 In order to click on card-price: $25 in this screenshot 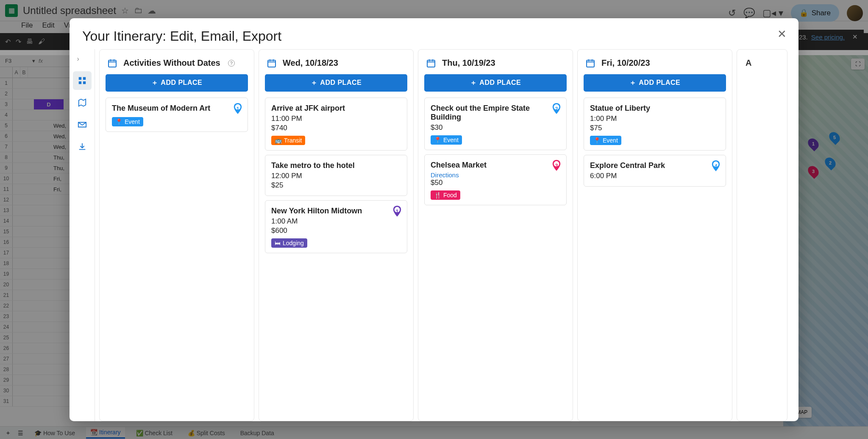, I will do `click(336, 185)`.